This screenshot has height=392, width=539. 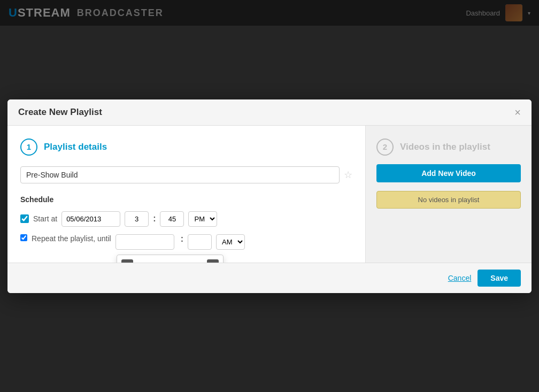 What do you see at coordinates (25, 219) in the screenshot?
I see `start-checkbox-wrap` at bounding box center [25, 219].